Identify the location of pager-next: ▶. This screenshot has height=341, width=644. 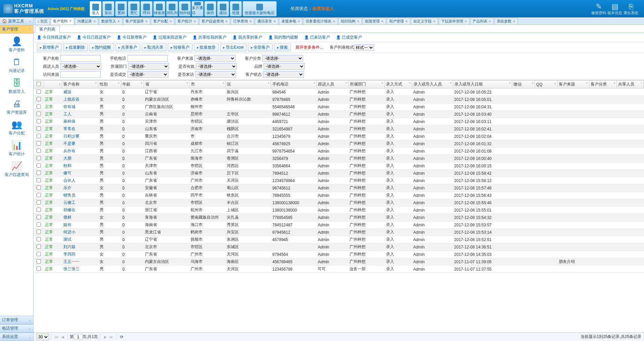
(105, 337).